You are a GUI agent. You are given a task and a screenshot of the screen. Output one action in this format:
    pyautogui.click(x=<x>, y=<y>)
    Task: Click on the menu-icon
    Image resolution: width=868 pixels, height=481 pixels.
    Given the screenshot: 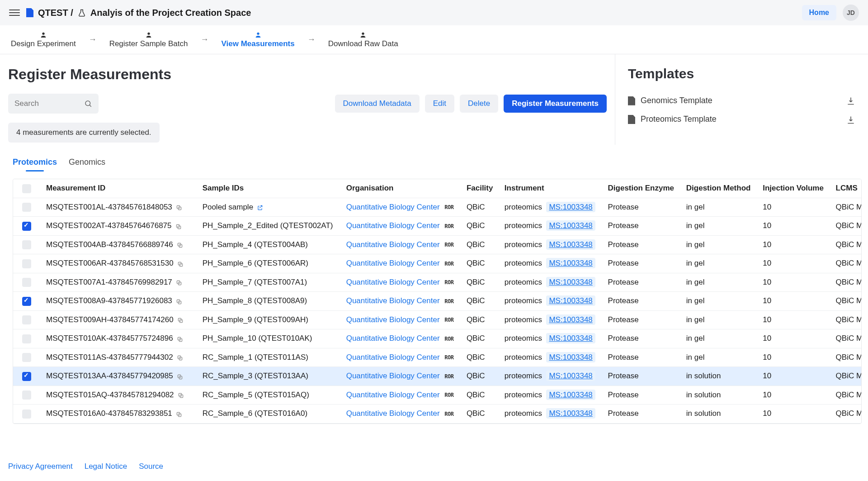 What is the action you would take?
    pyautogui.click(x=14, y=13)
    